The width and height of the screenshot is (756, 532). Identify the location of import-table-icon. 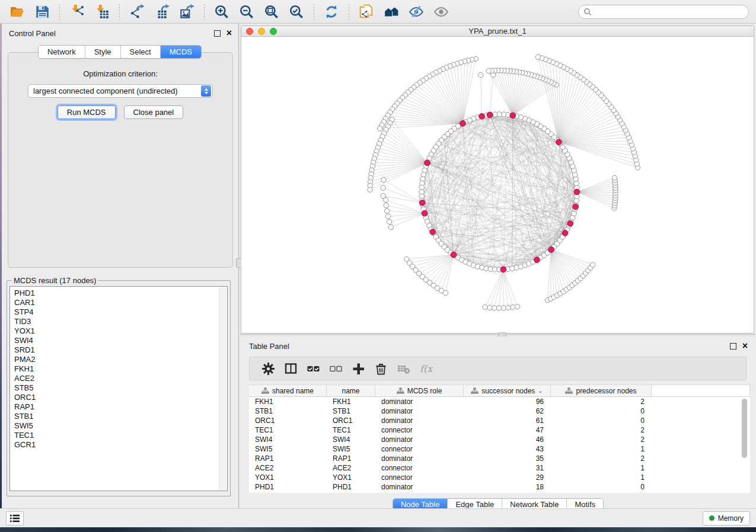
(102, 12).